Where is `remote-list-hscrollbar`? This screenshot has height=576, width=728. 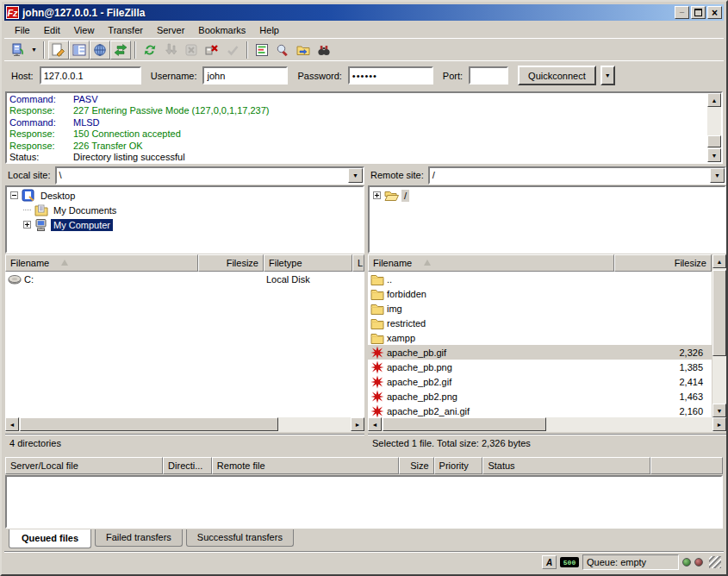
remote-list-hscrollbar is located at coordinates (547, 424).